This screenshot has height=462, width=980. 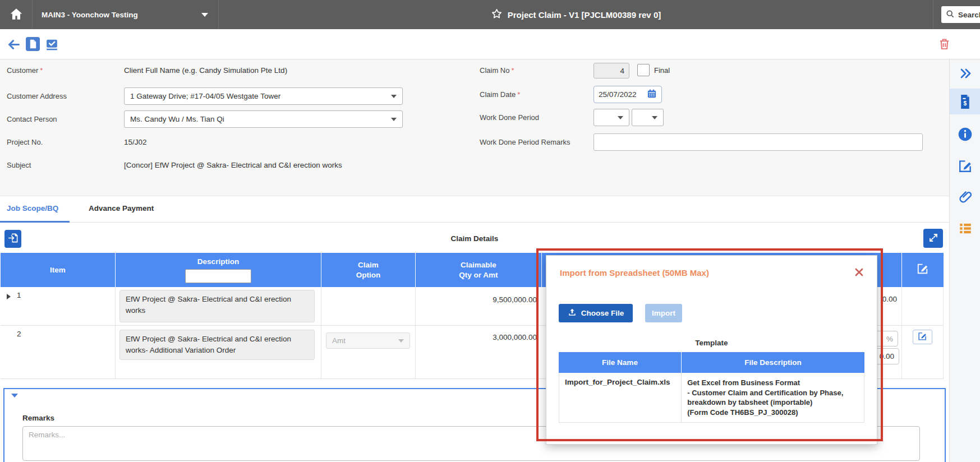 I want to click on modal-title: Import from Spreadsheet (50MB Max), so click(x=634, y=272).